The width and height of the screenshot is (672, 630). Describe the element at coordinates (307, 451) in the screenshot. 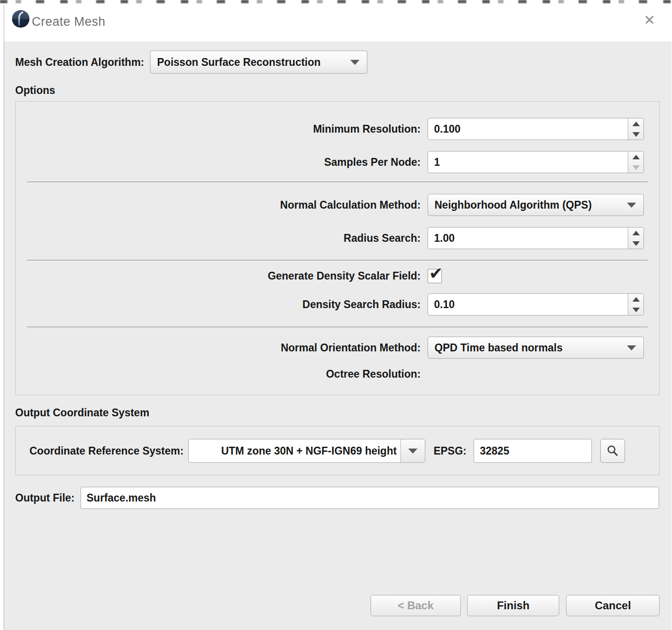

I see `crs-combobox: UTM zone 30N + NGF-IGN69 height` at that location.